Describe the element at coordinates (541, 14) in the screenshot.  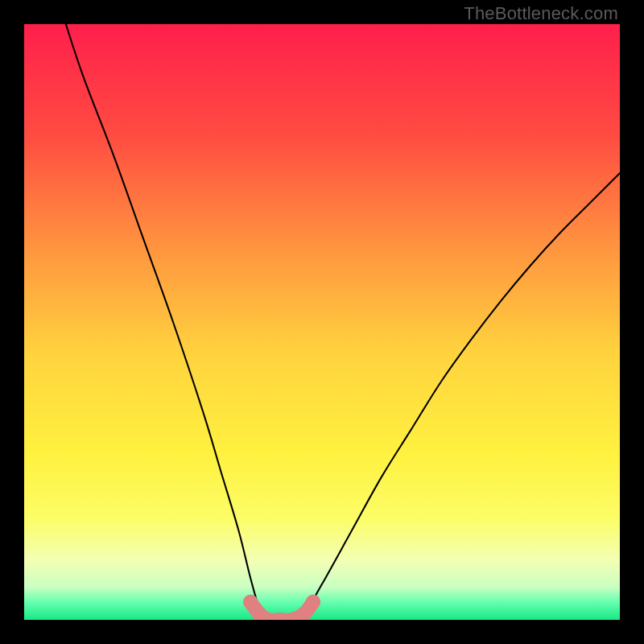
I see `watermark-text: TheBottleneck.com` at that location.